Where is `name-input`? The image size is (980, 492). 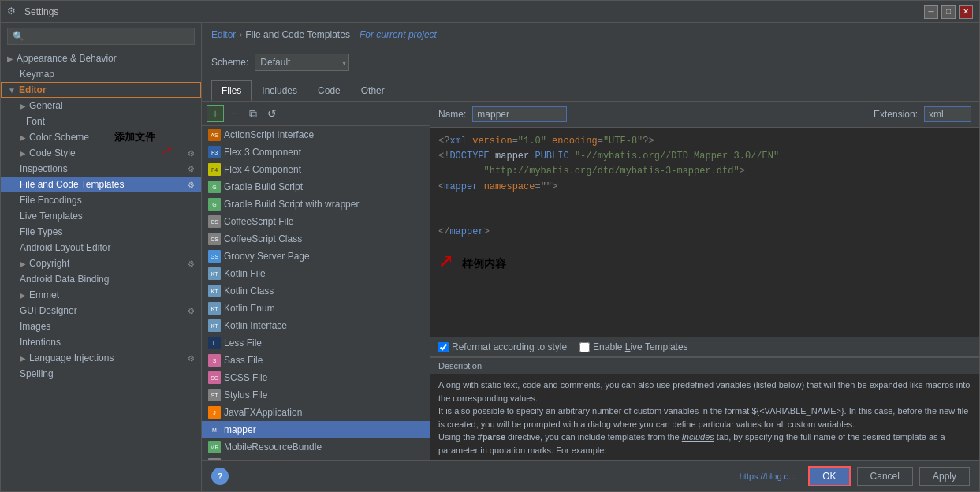
name-input is located at coordinates (520, 114).